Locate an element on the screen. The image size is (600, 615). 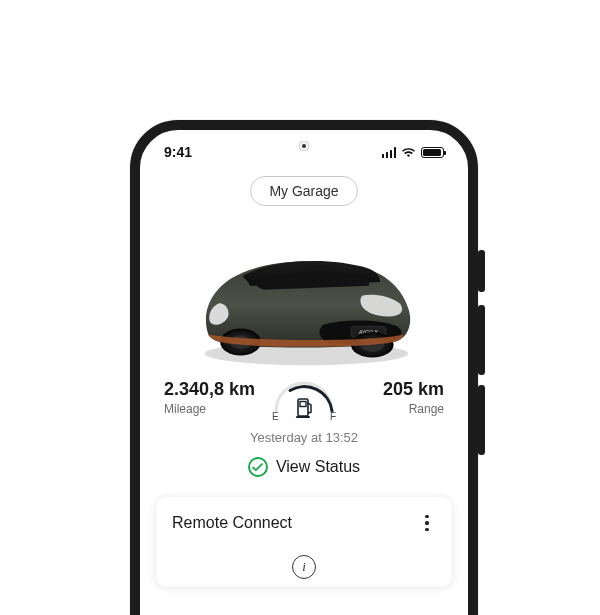
range-label: Range is located at coordinates (396, 409).